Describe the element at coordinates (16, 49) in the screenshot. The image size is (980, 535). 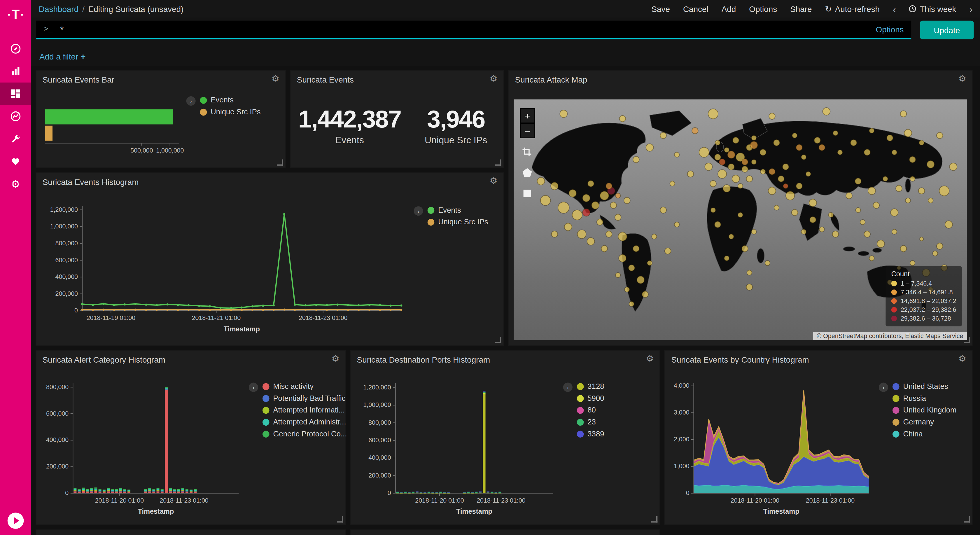
I see `sidebar-item-discover` at that location.